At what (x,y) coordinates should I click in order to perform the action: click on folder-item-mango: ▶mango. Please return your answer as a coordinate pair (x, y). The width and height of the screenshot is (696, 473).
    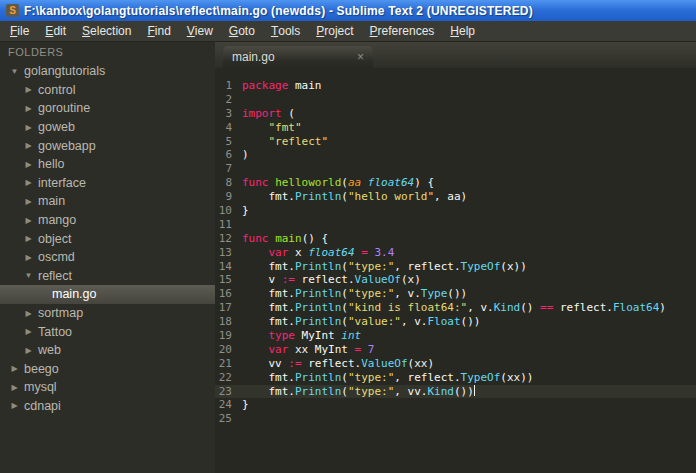
    Looking at the image, I should click on (108, 220).